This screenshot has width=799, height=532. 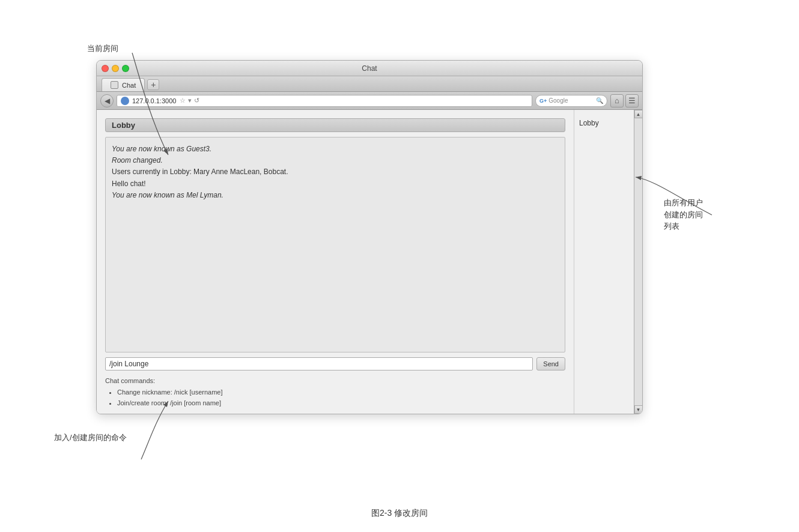 I want to click on room-header: Lobby, so click(x=335, y=125).